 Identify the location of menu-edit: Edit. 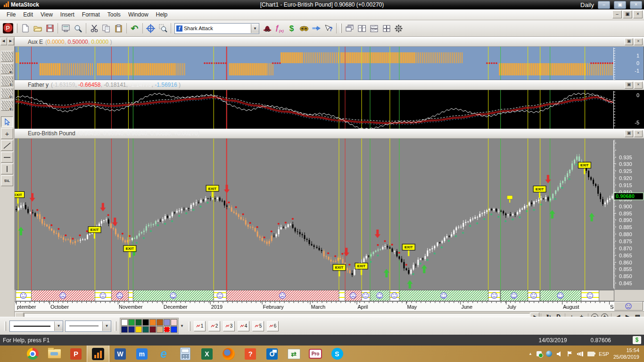
(28, 15).